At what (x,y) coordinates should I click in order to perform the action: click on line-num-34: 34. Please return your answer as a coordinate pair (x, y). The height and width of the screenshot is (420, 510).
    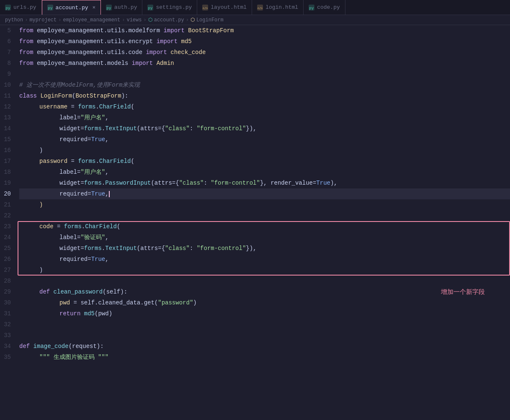
    Looking at the image, I should click on (9, 346).